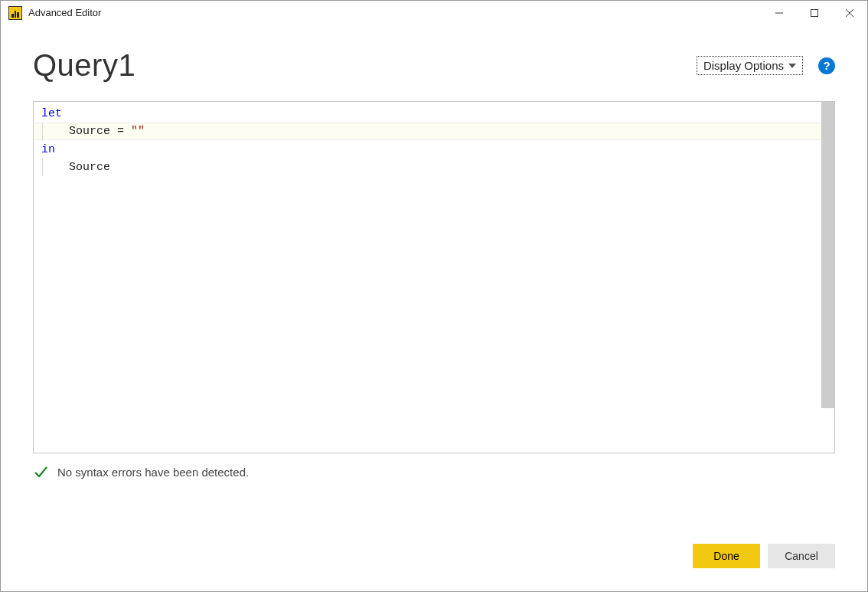 This screenshot has width=868, height=592. What do you see at coordinates (48, 150) in the screenshot?
I see `keyword-in: in` at bounding box center [48, 150].